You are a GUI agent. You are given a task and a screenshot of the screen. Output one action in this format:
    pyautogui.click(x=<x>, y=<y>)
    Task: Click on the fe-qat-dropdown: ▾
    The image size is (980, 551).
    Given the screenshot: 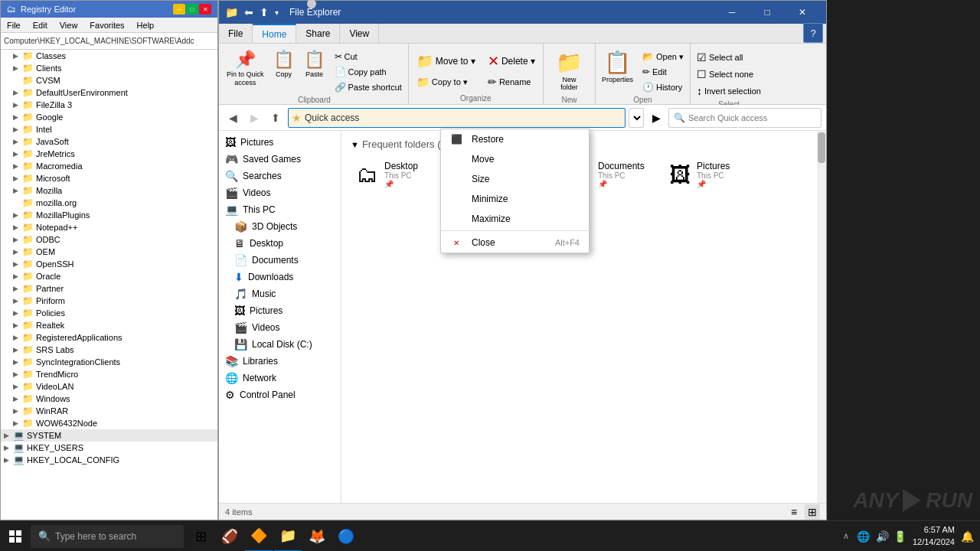 What is the action you would take?
    pyautogui.click(x=277, y=12)
    